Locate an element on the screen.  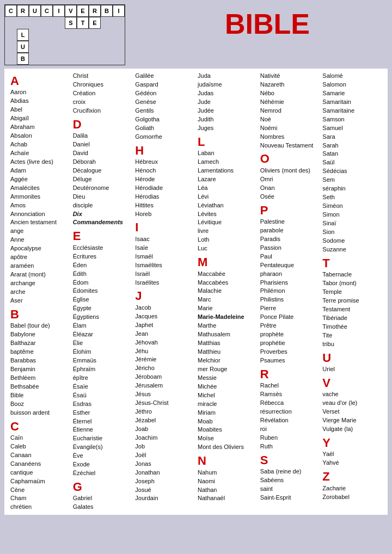
list-item: Joachim is located at coordinates (164, 438).